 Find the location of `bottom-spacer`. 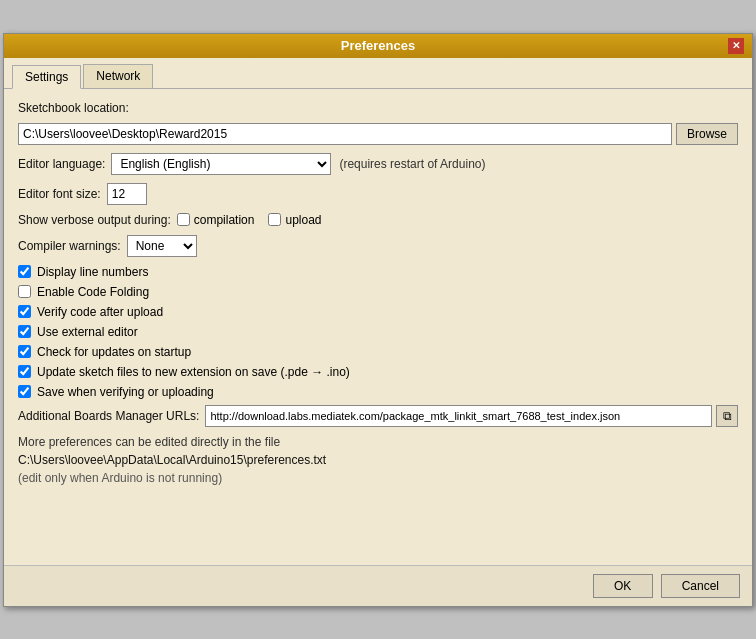

bottom-spacer is located at coordinates (378, 523).